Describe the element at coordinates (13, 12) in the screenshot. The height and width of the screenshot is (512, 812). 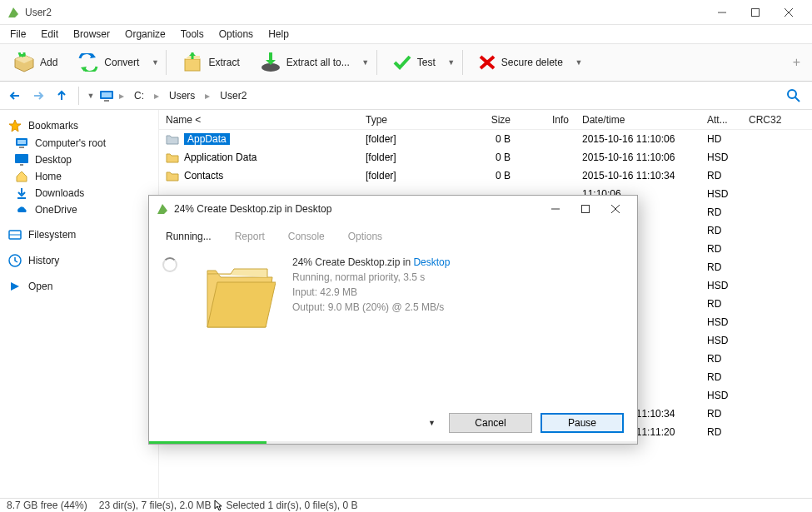
I see `app-icon` at that location.